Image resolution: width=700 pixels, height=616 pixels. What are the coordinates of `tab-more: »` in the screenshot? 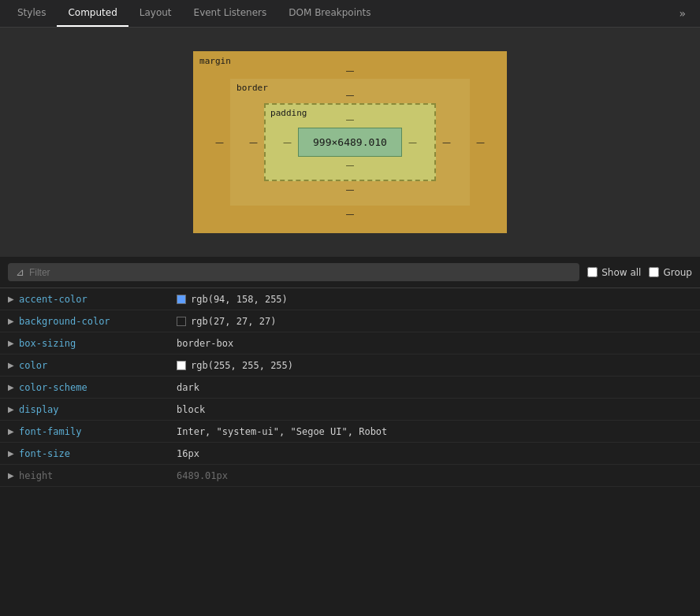 It's located at (683, 13).